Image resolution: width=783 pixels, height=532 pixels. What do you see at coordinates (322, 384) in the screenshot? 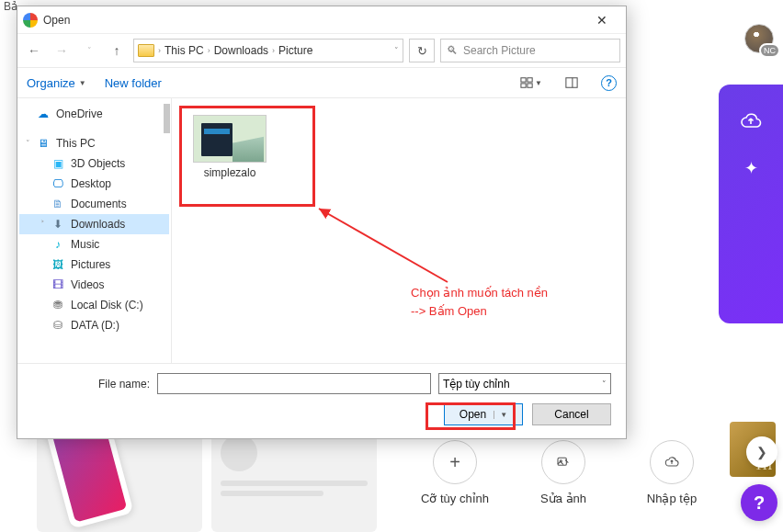
I see `filename-row: File name: Tệp tùy chỉnh ˅` at bounding box center [322, 384].